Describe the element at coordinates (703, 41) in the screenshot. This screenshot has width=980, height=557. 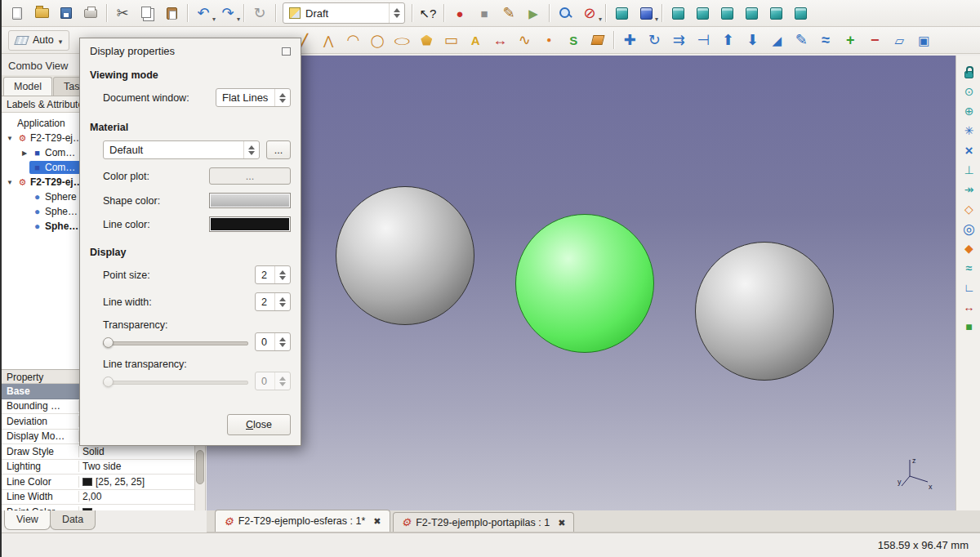
I see `draft-trimex-button: ⊣` at that location.